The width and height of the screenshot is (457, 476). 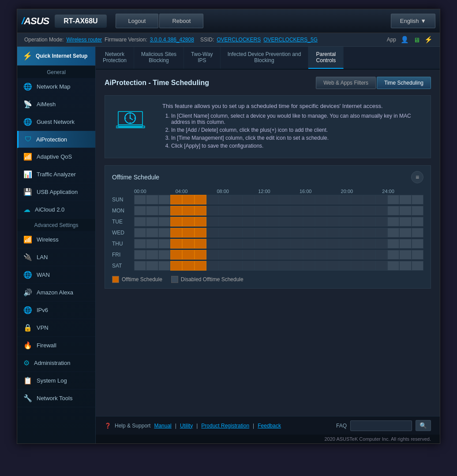 I want to click on sidebar-item-wireless: 📶 Wireless, so click(x=56, y=240).